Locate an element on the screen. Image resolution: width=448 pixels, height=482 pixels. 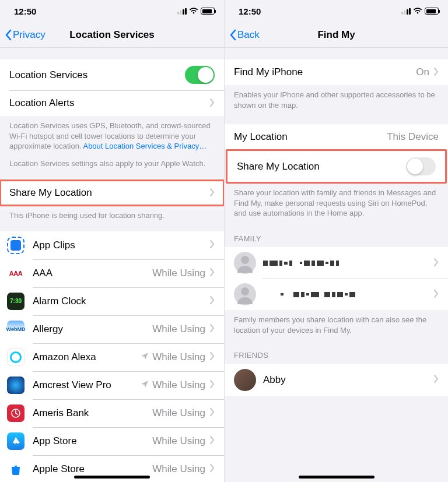
row-label: Location Services is located at coordinates (97, 75).